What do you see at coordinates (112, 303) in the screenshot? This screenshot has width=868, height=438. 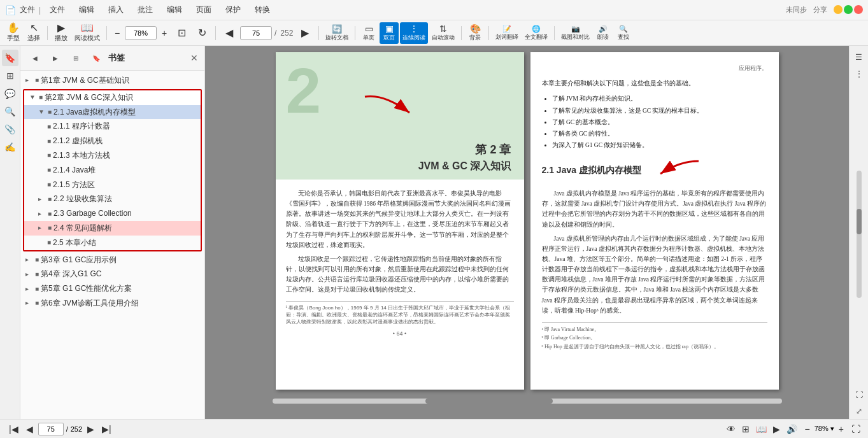 I see `toc-item-ch6: ▸ ■ 第6章 JVM诊断工具使用介绍` at bounding box center [112, 303].